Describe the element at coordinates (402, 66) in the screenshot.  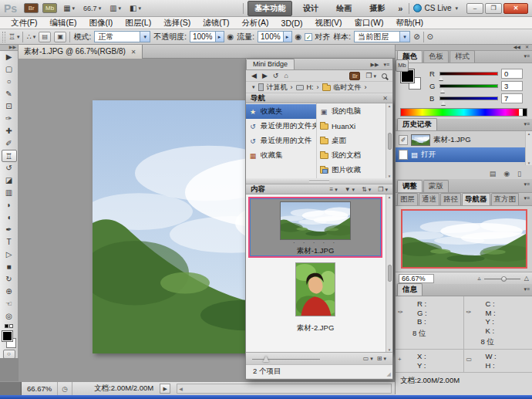
I see `mini-bridge-dock-icon: Mb` at that location.